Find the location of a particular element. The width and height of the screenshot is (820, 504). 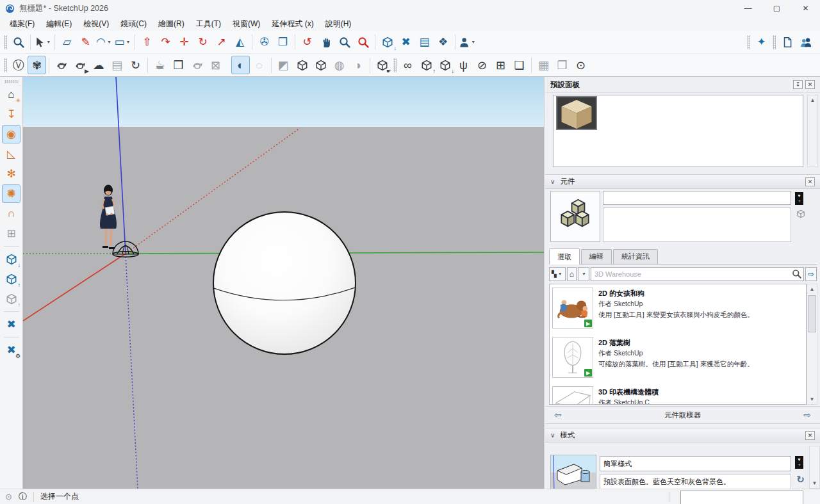

printer-thumbnail is located at coordinates (573, 396).